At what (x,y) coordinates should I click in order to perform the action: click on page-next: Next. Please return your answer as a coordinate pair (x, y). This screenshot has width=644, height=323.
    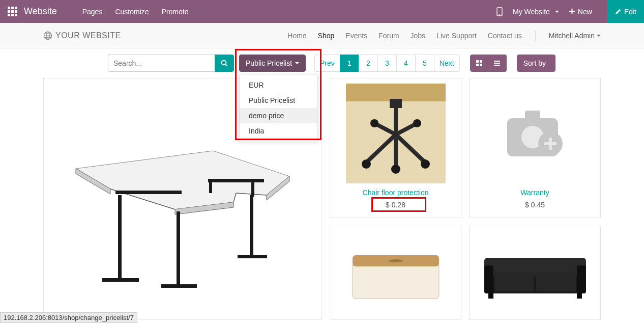
    Looking at the image, I should click on (447, 63).